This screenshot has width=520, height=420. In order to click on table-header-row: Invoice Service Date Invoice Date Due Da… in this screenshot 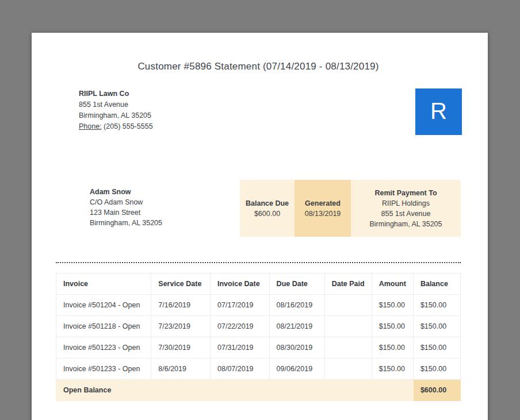, I will do `click(259, 284)`.